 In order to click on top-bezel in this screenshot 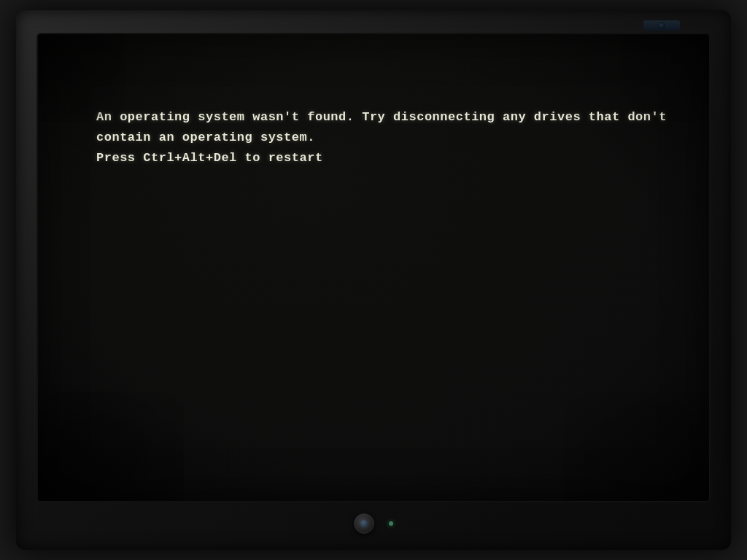, I will do `click(374, 26)`.